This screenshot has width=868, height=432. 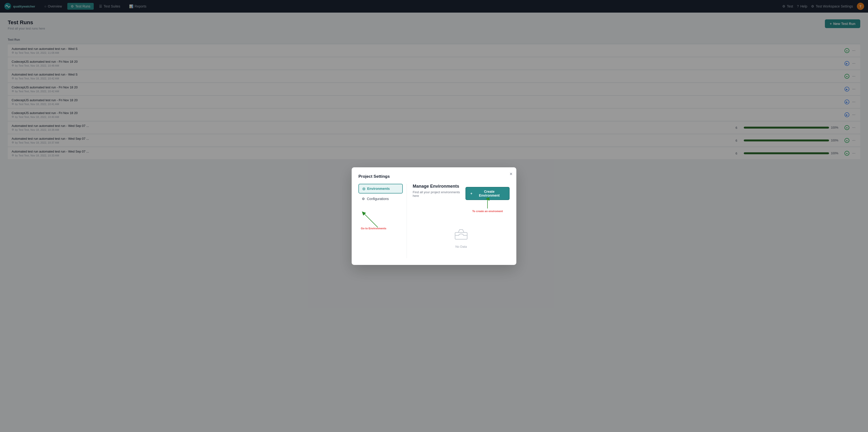 I want to click on create-env-label: Create Environment, so click(x=489, y=193).